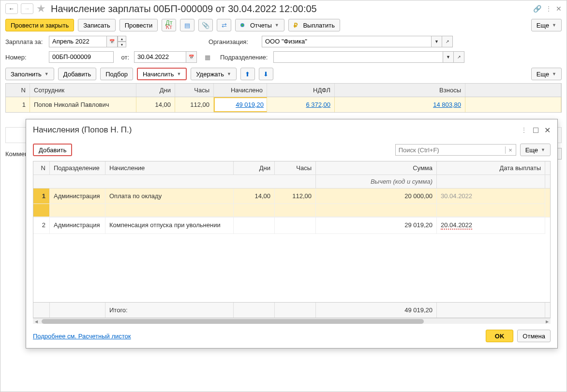 This screenshot has width=567, height=392. Describe the element at coordinates (491, 226) in the screenshot. I see `popup-cell-date: 20.04.2022` at that location.